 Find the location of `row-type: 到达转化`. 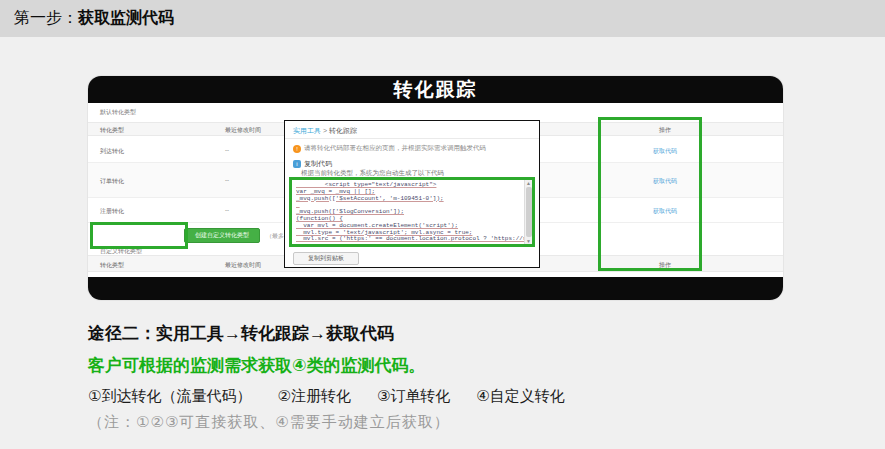

row-type: 到达转化 is located at coordinates (112, 152).